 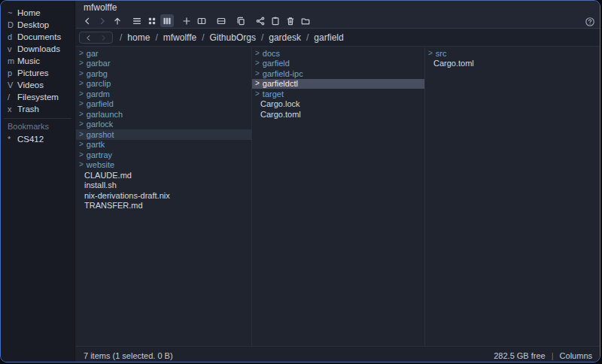 I want to click on sidebar-item-desktop: DDesktop, so click(x=38, y=25).